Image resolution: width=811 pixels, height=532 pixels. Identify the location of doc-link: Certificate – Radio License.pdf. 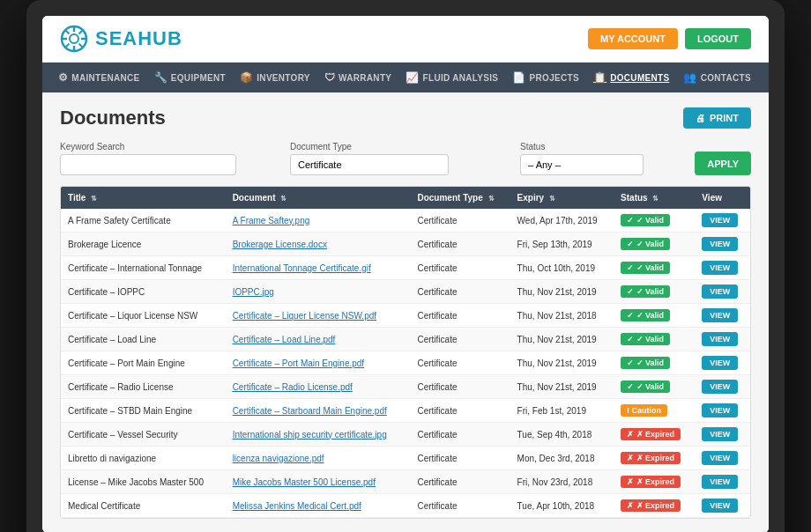
(293, 388).